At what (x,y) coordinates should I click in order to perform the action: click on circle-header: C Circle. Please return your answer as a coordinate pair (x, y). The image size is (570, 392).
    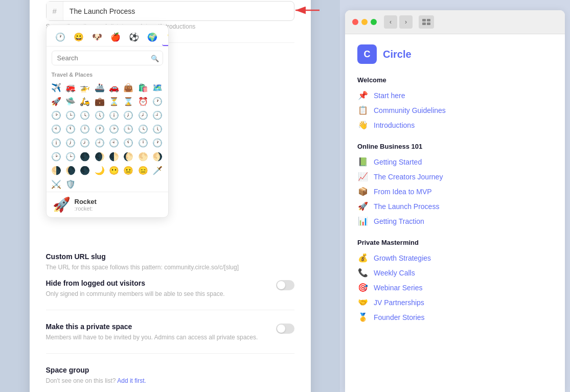
    Looking at the image, I should click on (455, 54).